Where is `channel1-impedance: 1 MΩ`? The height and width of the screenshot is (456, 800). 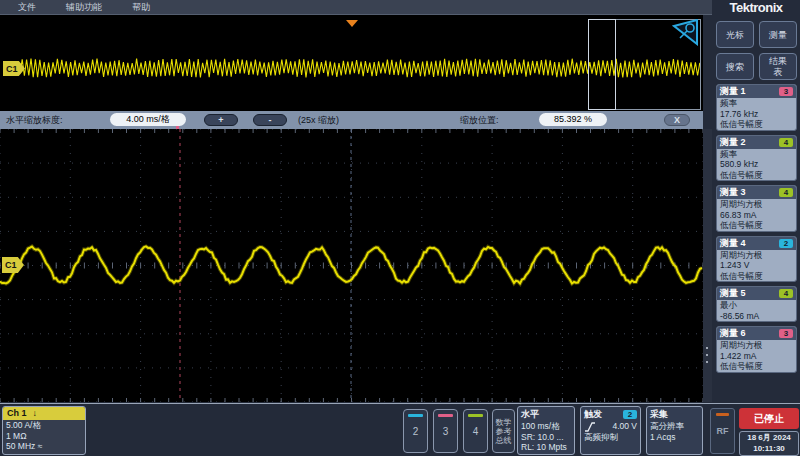 channel1-impedance: 1 MΩ is located at coordinates (44, 436).